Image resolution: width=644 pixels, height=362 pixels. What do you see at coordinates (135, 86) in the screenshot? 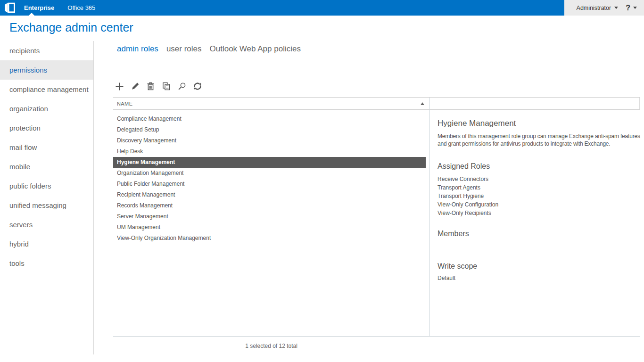
I see `edit-icon` at bounding box center [135, 86].